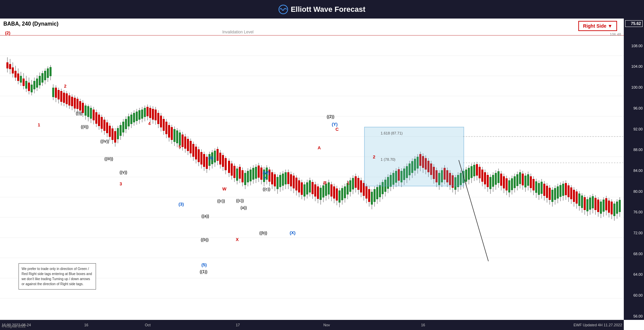  What do you see at coordinates (237, 239) in the screenshot?
I see `x-label: X` at bounding box center [237, 239].